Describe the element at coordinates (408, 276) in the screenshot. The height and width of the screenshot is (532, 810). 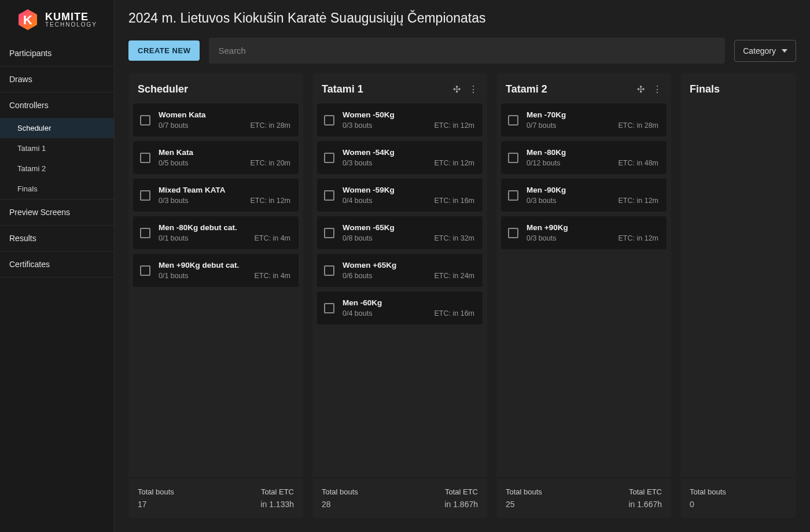
I see `card-meta: 0/6 boutsETC: in 24m` at that location.